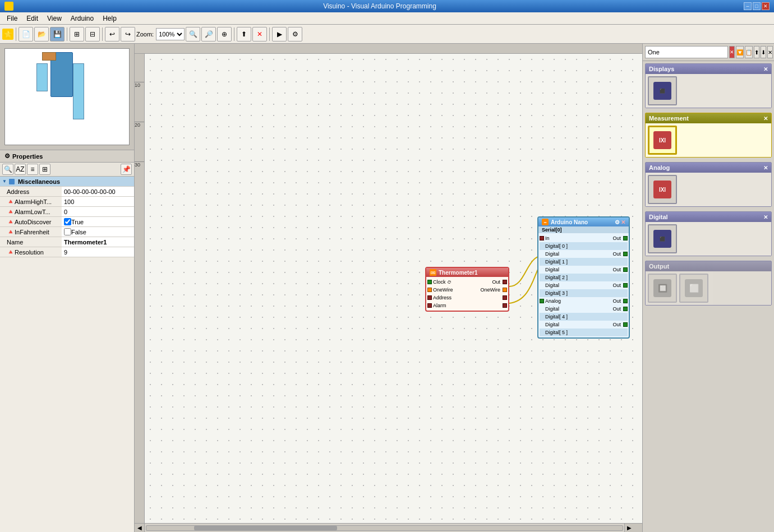 The width and height of the screenshot is (774, 532). I want to click on comp-output1: 🔲, so click(662, 288).